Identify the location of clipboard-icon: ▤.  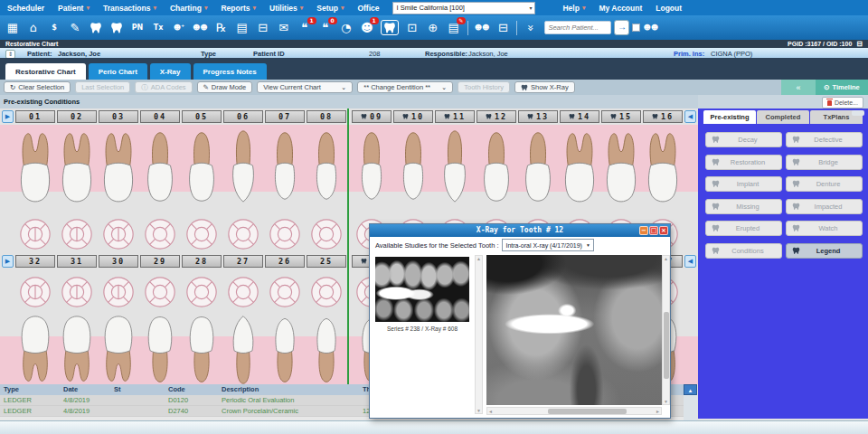
(242, 28).